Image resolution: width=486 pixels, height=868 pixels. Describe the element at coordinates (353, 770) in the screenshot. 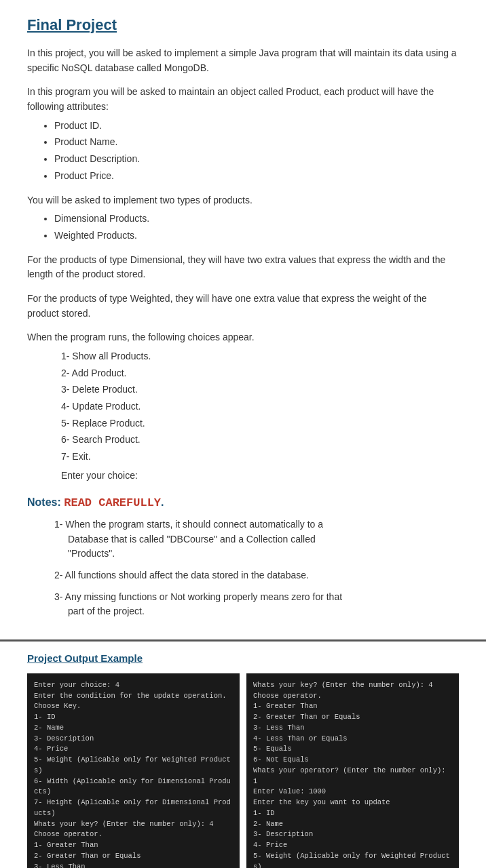

I see `terminal-right: Whats your key? (Enter the number only):…` at that location.